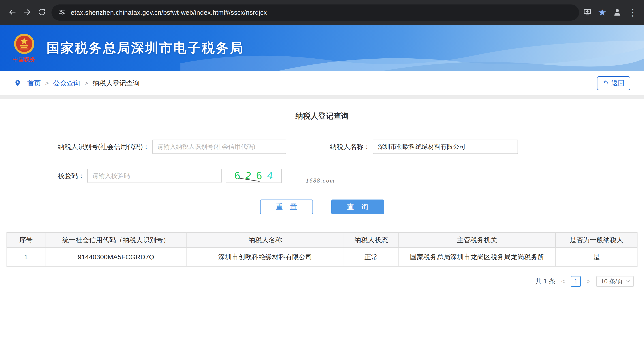 The width and height of the screenshot is (644, 359). What do you see at coordinates (254, 176) in the screenshot?
I see `captcha-image: 6 2 6 4` at bounding box center [254, 176].